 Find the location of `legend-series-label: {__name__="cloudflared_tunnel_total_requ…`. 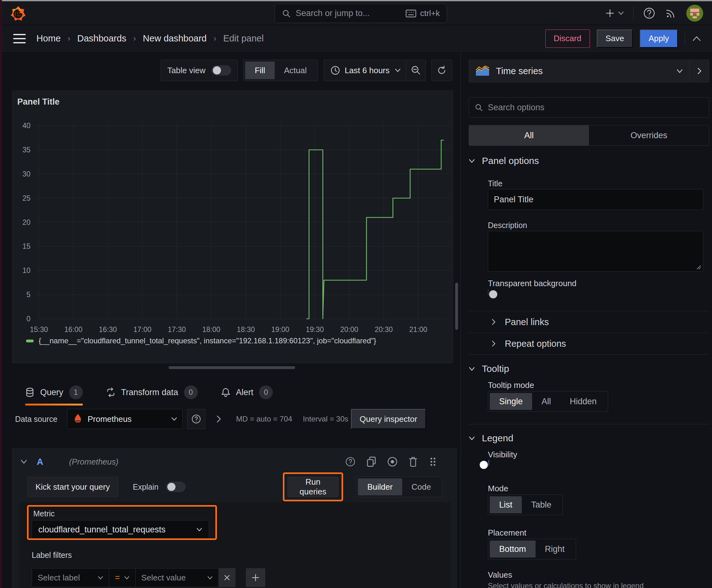

legend-series-label: {__name__="cloudflared_tunnel_total_requ… is located at coordinates (207, 341).